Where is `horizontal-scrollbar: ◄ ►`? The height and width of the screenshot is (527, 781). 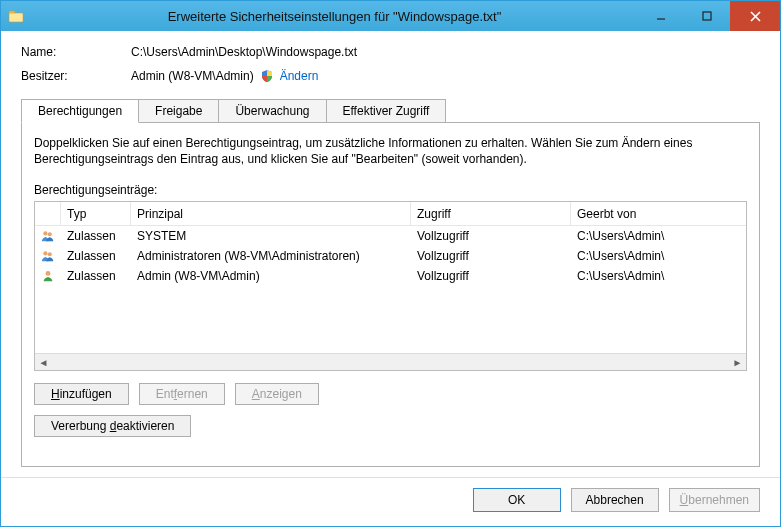
horizontal-scrollbar: ◄ ► is located at coordinates (390, 362).